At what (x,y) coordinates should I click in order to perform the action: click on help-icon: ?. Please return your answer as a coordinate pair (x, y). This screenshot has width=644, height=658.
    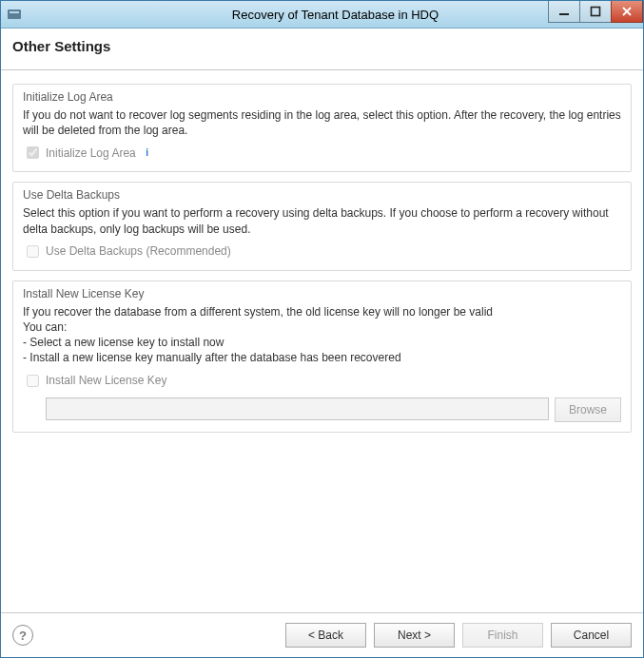
    Looking at the image, I should click on (23, 635).